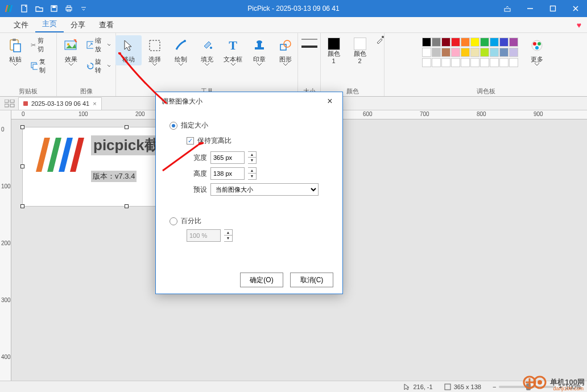 Image resolution: width=587 pixels, height=392 pixels. Describe the element at coordinates (98, 45) in the screenshot. I see `scale-button: 缩放` at that location.